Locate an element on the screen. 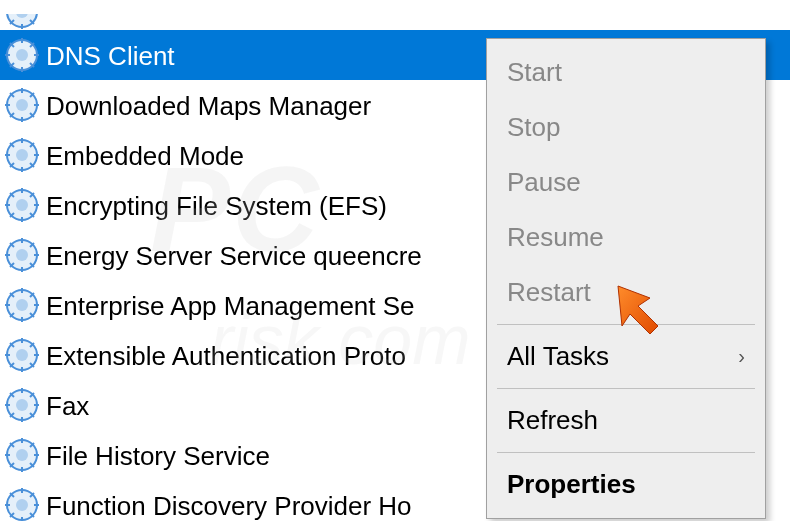  menu-label: Properties is located at coordinates (572, 484).